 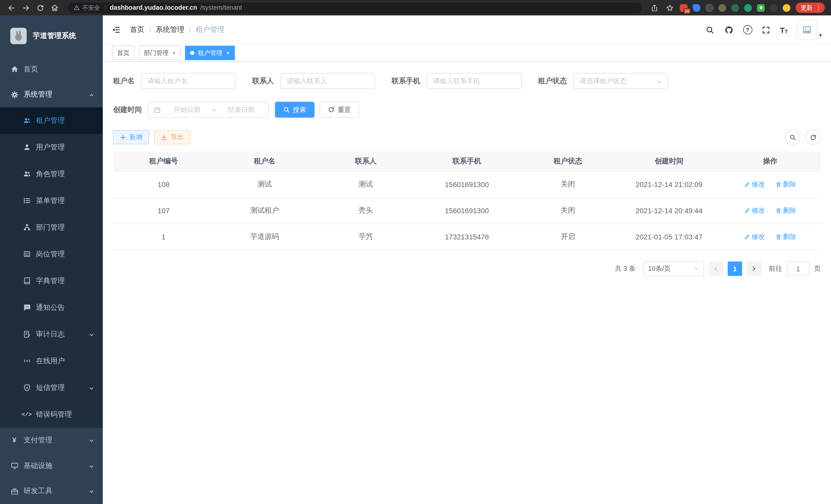 I want to click on share-icon, so click(x=654, y=8).